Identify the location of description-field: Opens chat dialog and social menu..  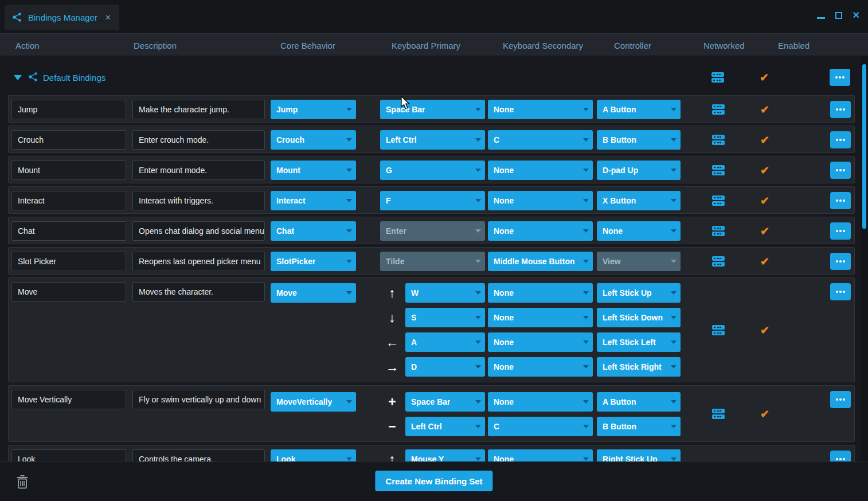
(198, 231).